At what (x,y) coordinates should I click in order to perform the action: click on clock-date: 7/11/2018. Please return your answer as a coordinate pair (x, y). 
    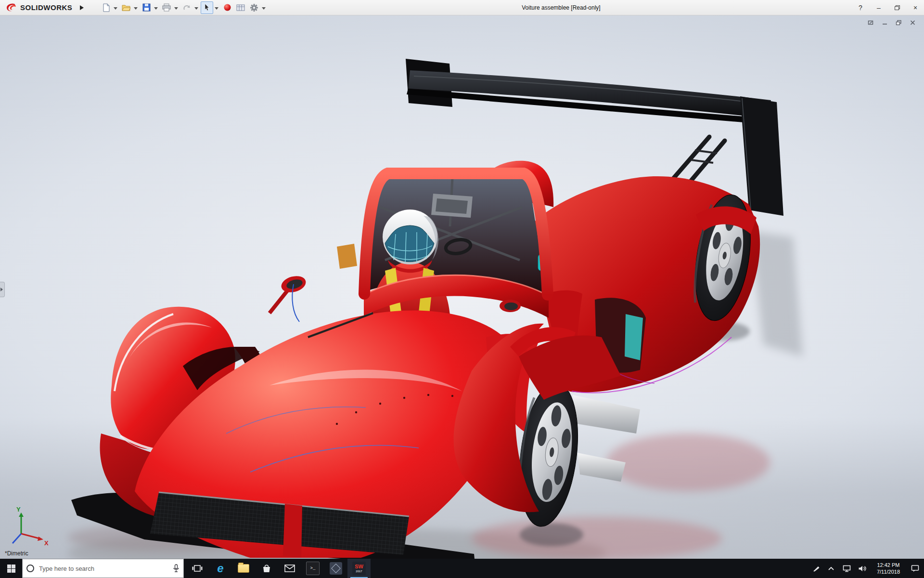
    Looking at the image, I should click on (888, 572).